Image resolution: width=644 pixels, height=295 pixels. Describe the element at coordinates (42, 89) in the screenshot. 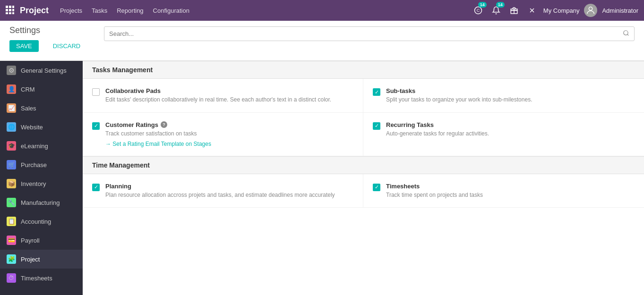

I see `sidebar-item-crm: 👤 CRM` at that location.